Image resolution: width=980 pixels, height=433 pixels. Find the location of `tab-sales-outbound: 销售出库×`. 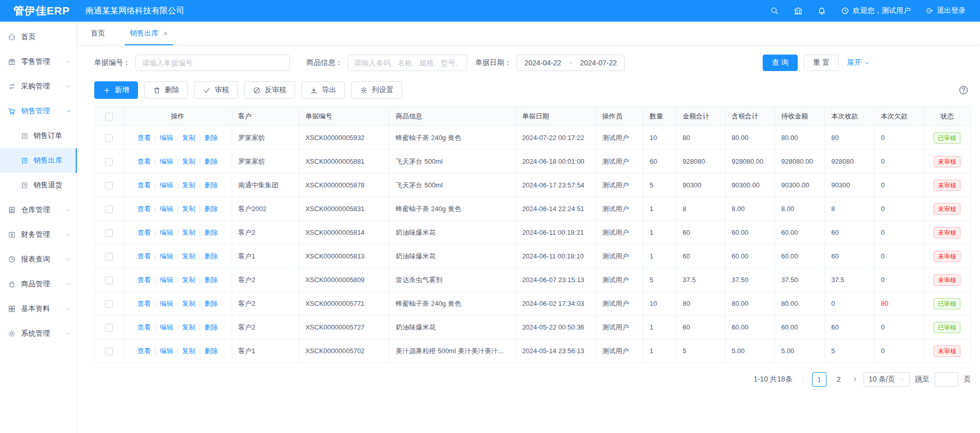

tab-sales-outbound: 销售出库× is located at coordinates (149, 33).